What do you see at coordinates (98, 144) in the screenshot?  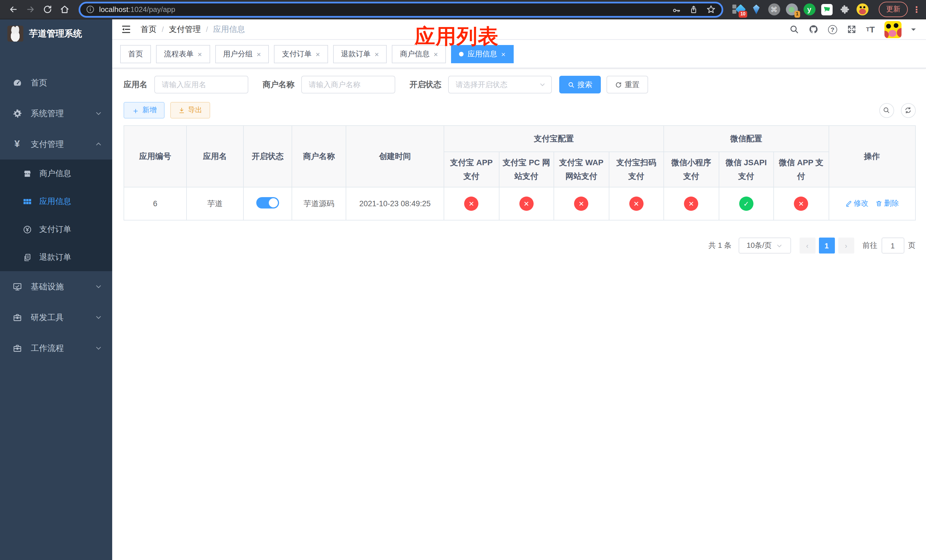 I see `chevron-up-icon` at bounding box center [98, 144].